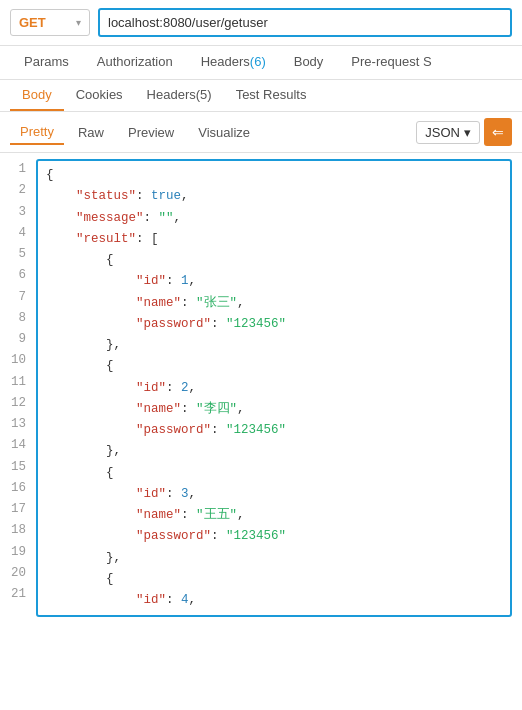  What do you see at coordinates (13, 530) in the screenshot?
I see `line-number: 18` at bounding box center [13, 530].